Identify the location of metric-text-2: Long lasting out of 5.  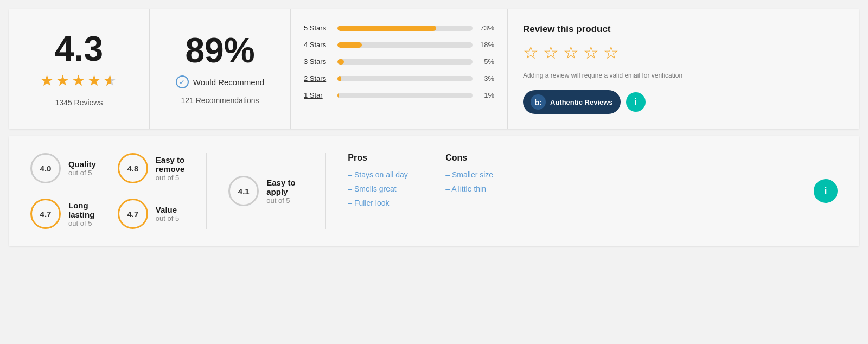
(82, 214).